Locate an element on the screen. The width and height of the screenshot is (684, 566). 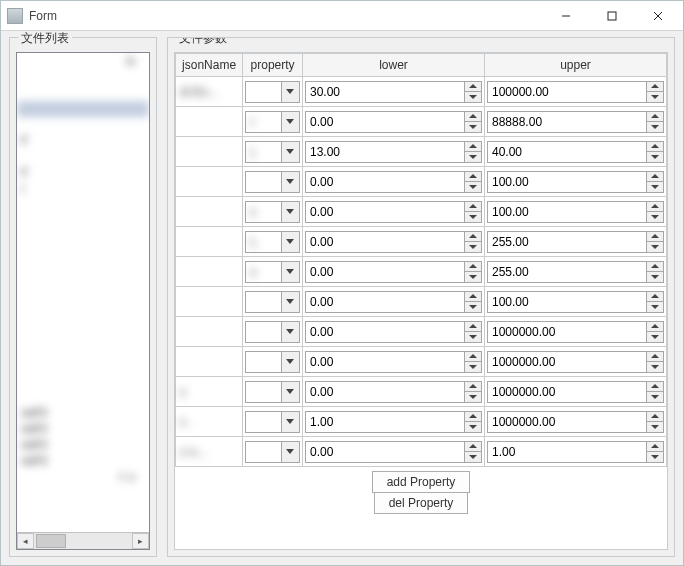
scroll-track is located at coordinates (83, 541).